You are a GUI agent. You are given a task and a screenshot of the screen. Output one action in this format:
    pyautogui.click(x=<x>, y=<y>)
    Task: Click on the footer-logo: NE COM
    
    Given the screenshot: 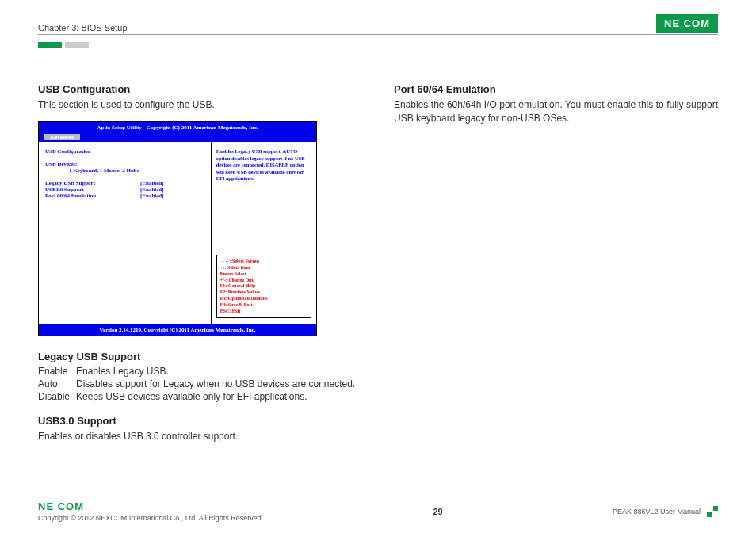 What is the action you would take?
    pyautogui.click(x=151, y=506)
    